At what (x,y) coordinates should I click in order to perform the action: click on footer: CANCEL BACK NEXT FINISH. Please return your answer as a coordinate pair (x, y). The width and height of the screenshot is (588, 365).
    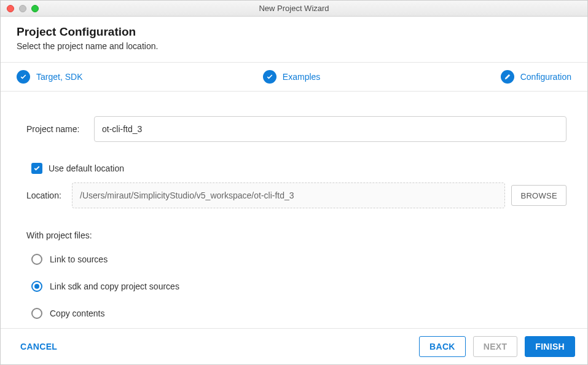
    Looking at the image, I should click on (294, 347).